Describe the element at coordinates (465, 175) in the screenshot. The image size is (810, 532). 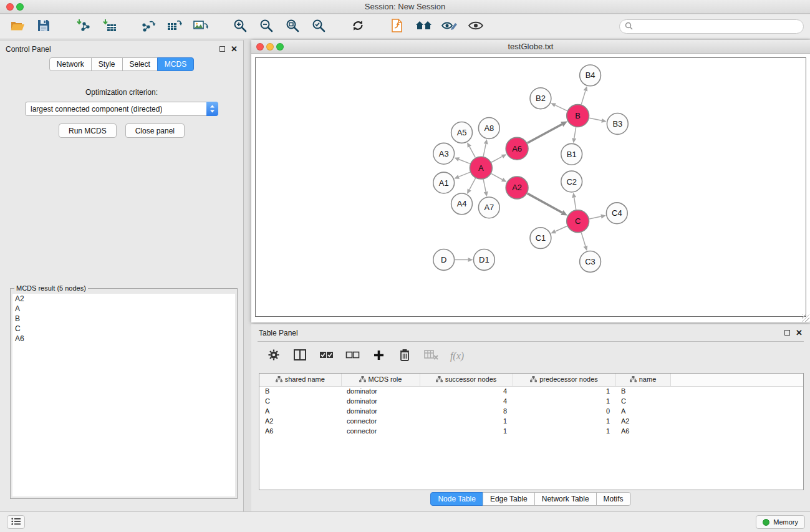
I see `network-edge-A-A1` at that location.